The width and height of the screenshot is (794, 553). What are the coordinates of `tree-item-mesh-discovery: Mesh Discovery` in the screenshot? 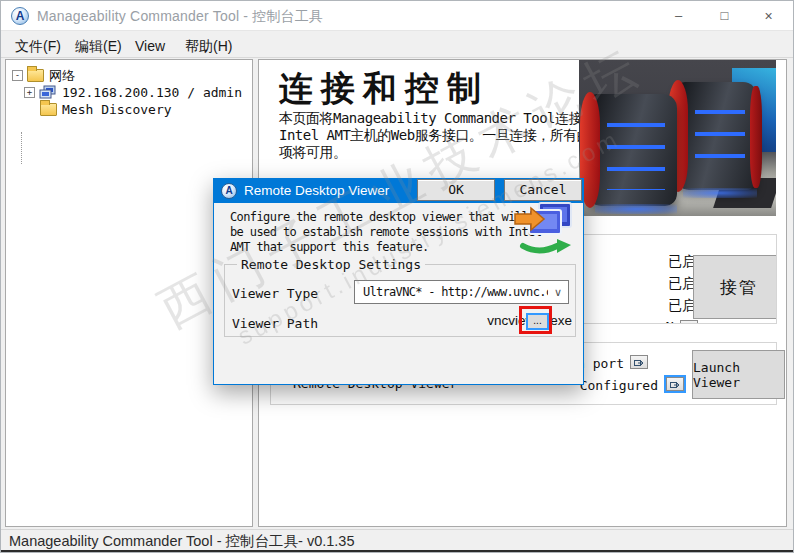 It's located at (98, 110).